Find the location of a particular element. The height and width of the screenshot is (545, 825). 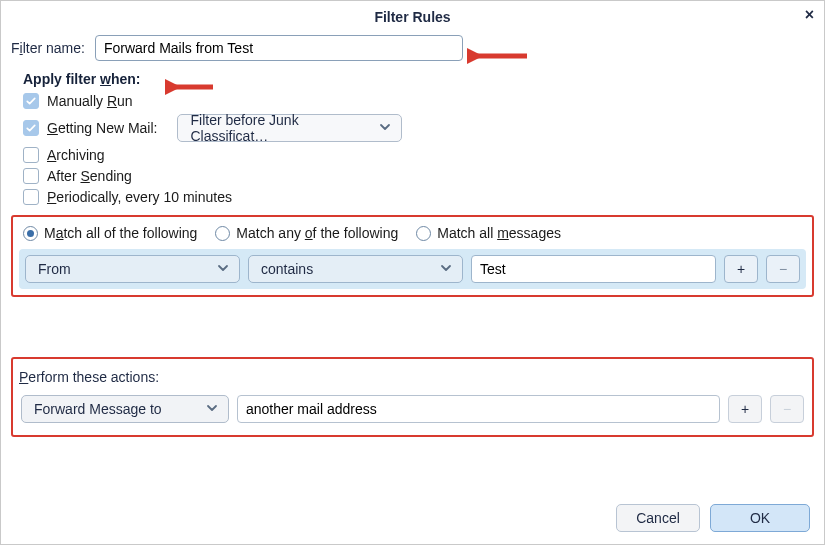

periodically-label: Periodically, every 10 minutes is located at coordinates (140, 197).